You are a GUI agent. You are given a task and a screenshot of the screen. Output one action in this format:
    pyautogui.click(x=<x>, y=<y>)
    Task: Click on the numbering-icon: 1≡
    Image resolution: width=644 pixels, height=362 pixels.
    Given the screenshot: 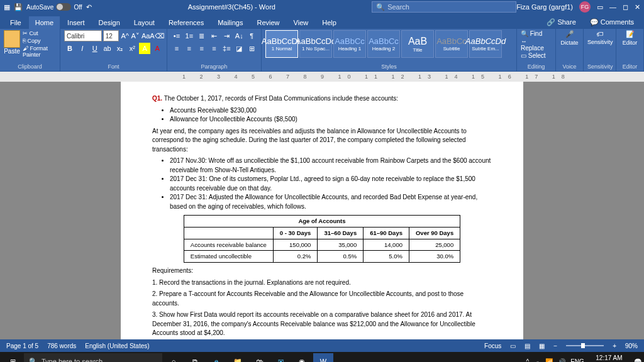 What is the action you would take?
    pyautogui.click(x=189, y=36)
    